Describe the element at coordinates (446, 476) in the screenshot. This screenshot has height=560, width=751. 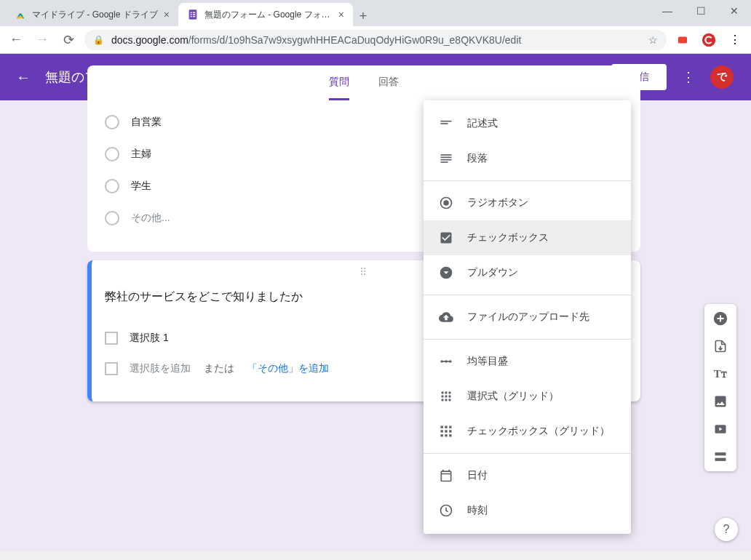
I see `calendar-icon` at that location.